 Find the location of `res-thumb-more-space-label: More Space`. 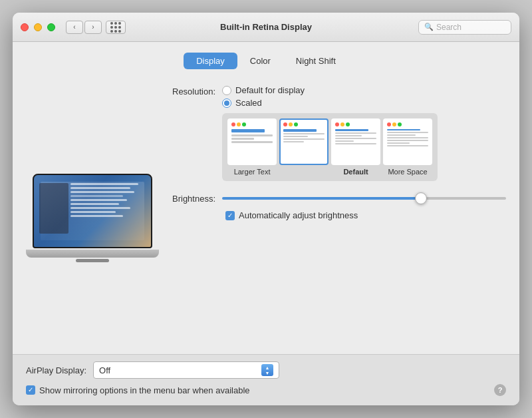

res-thumb-more-space-label: More Space is located at coordinates (407, 172).